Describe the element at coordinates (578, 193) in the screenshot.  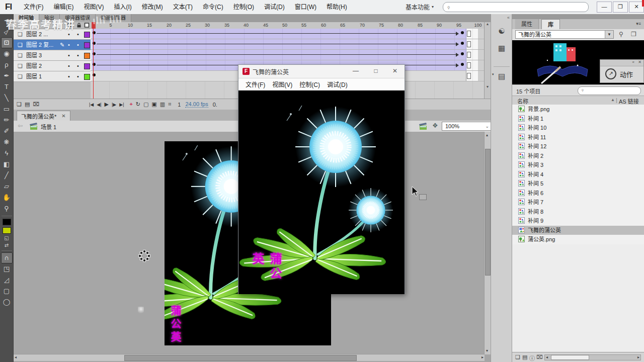
I see `library-item: 补间 6` at that location.